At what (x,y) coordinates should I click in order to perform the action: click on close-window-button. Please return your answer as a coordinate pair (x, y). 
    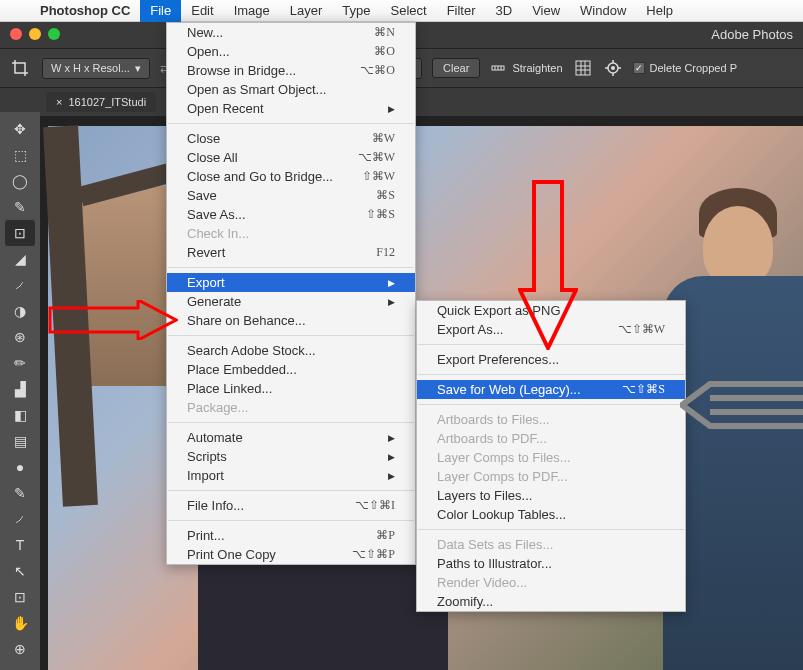
    Looking at the image, I should click on (16, 34).